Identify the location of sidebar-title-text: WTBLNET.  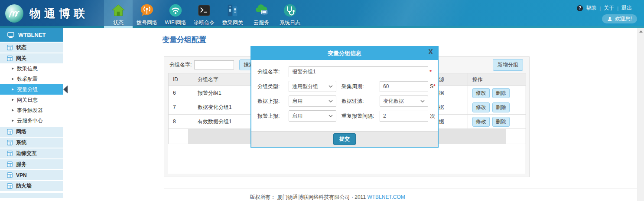
(32, 35).